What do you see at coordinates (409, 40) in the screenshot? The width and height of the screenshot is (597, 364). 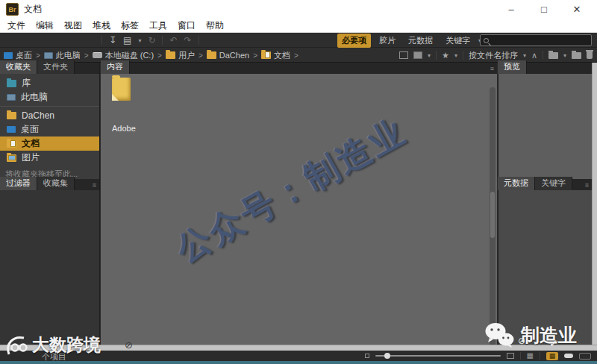 I see `workspace-switcher: 必要项 胶片 元数据 关键字 ▾` at bounding box center [409, 40].